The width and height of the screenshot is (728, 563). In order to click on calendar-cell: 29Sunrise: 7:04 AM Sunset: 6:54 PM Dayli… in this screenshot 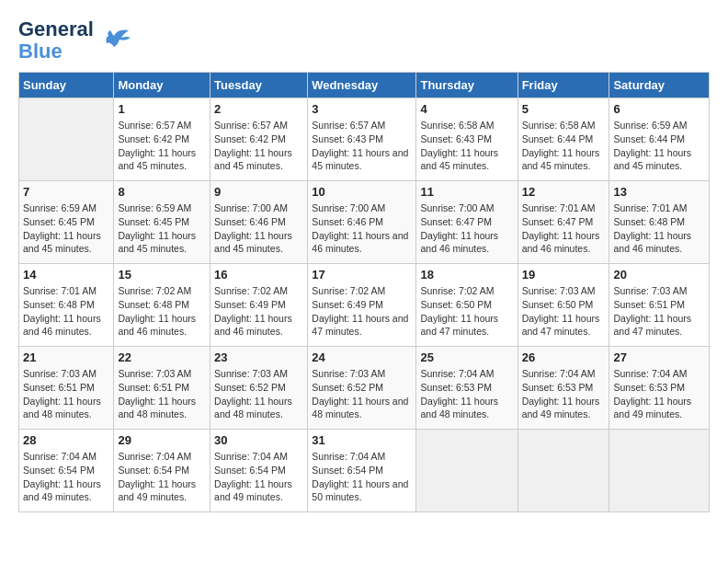, I will do `click(162, 471)`.